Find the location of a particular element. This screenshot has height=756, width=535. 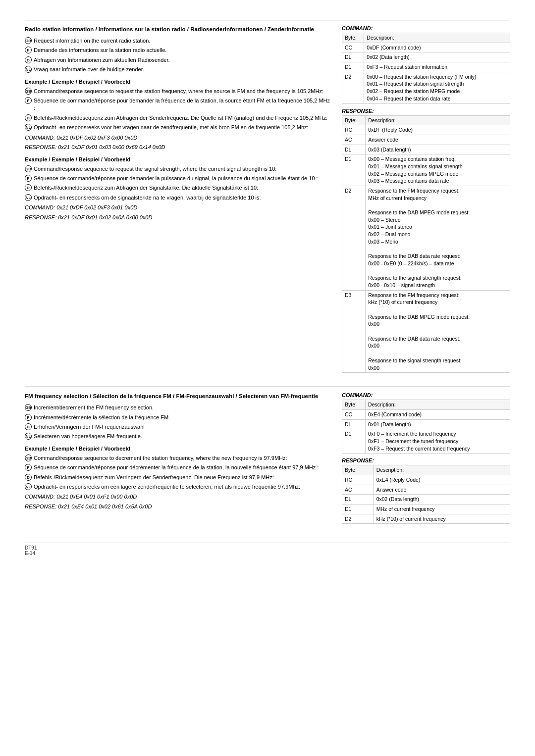

table-cell: 0xF3 – Request station information is located at coordinates (437, 67).